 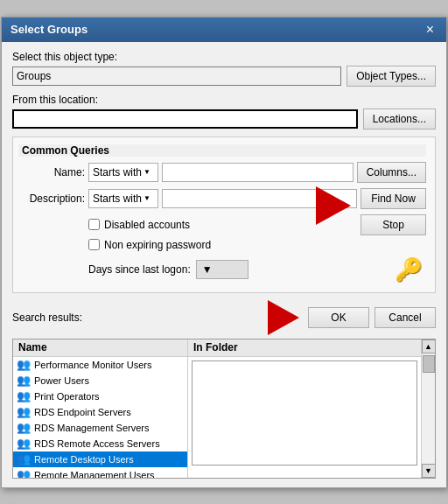 What do you see at coordinates (405, 318) in the screenshot?
I see `cancel-button: Cancel` at bounding box center [405, 318].